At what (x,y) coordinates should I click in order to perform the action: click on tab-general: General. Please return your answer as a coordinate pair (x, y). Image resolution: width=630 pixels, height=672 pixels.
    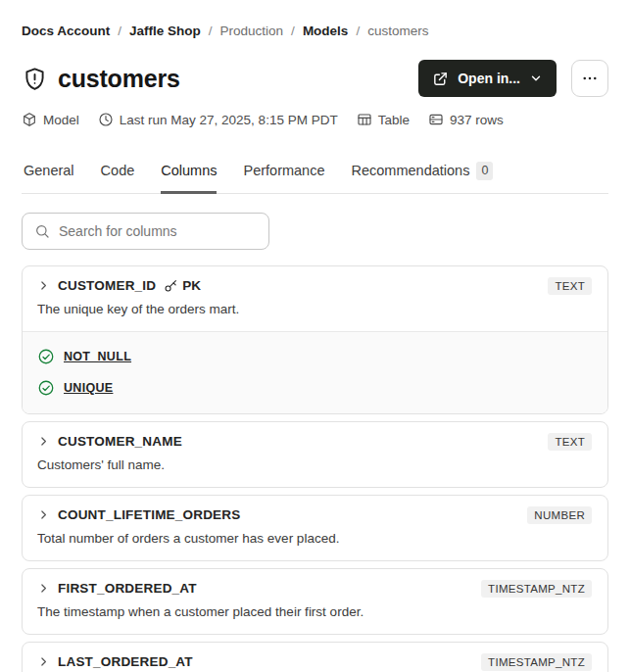
    Looking at the image, I should click on (49, 178).